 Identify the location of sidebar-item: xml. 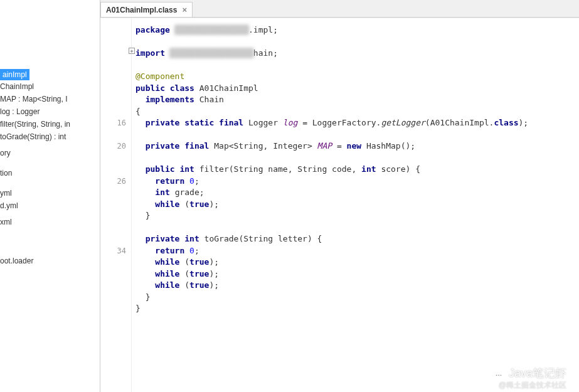
(50, 222).